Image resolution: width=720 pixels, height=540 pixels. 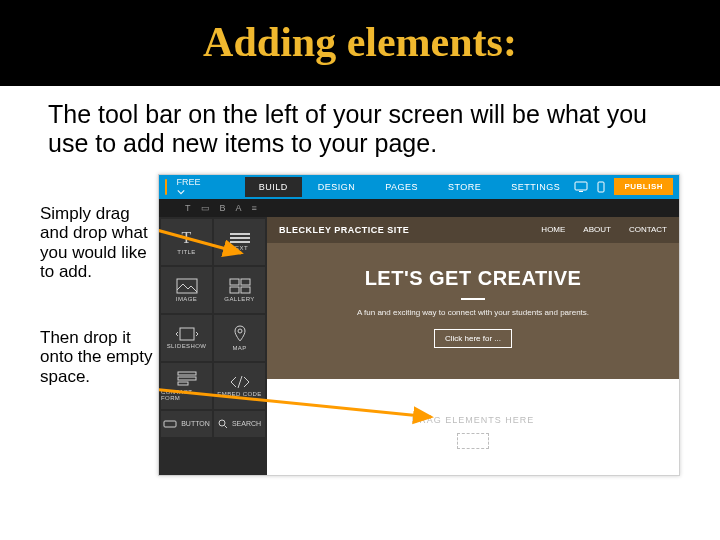 What do you see at coordinates (473, 427) in the screenshot?
I see `drop-zone: DRAG ELEMENTS HERE` at bounding box center [473, 427].